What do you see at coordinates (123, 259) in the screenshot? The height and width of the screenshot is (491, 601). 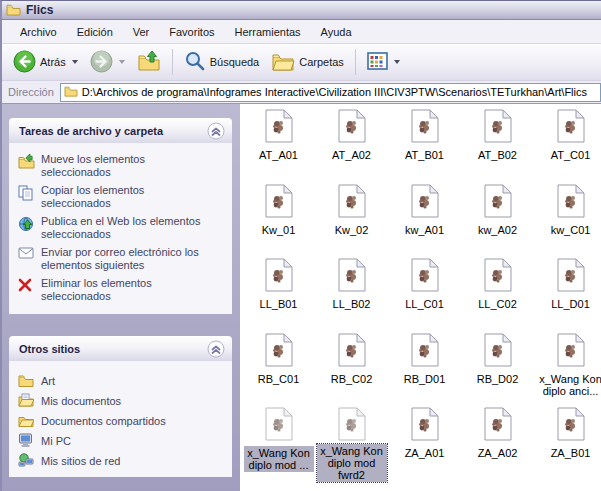 I see `task-email-items: Enviar por correo electrónico los elemen…` at bounding box center [123, 259].